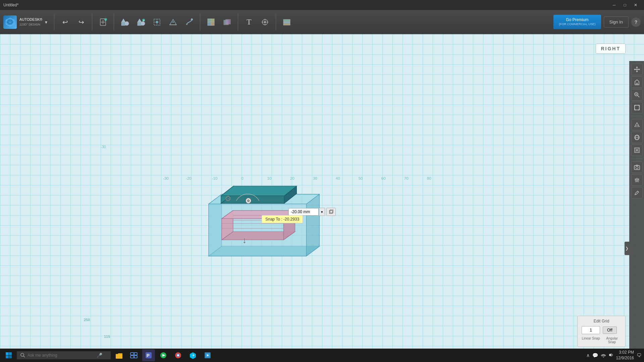 The width and height of the screenshot is (644, 362). I want to click on taskbar-app-fileexplorer, so click(119, 355).